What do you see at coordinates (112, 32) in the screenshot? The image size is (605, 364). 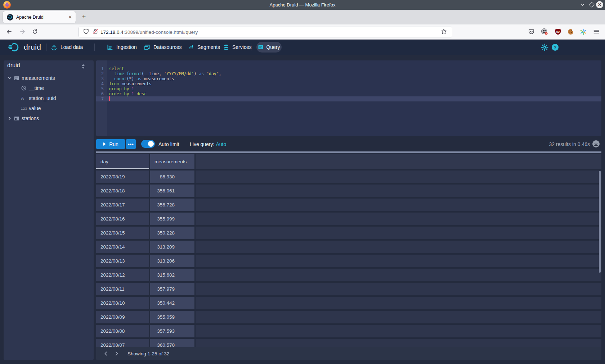 I see `url-host: 172.18.0.4` at bounding box center [112, 32].